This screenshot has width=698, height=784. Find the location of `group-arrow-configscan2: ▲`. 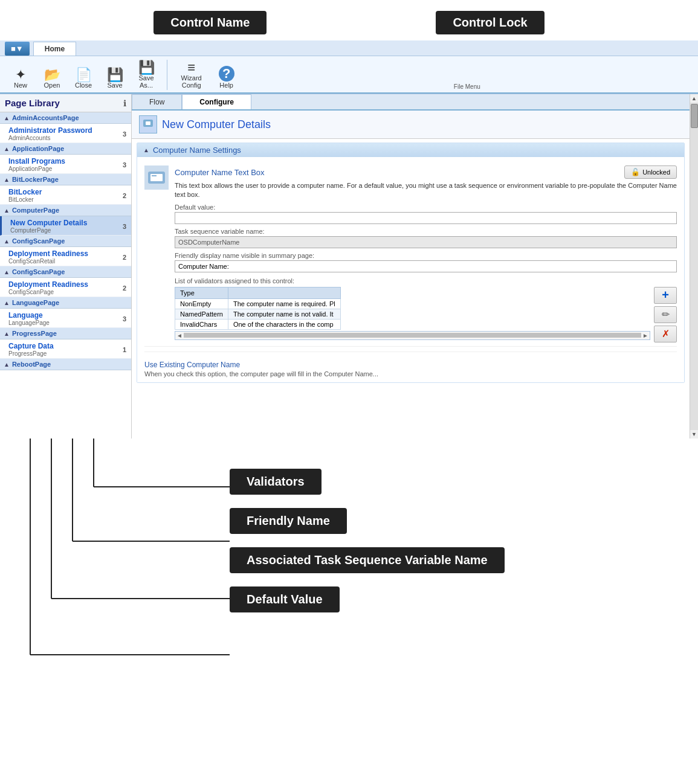

group-arrow-configscan2: ▲ is located at coordinates (7, 272).